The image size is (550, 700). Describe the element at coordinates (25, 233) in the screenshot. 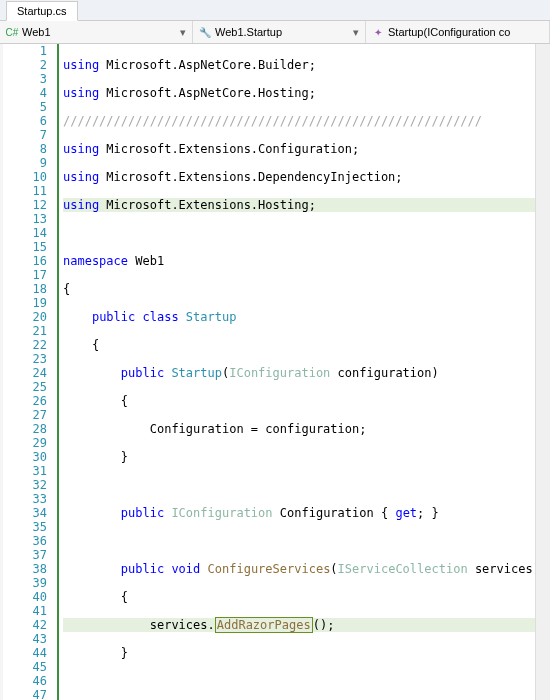

I see `line-number: 14` at that location.